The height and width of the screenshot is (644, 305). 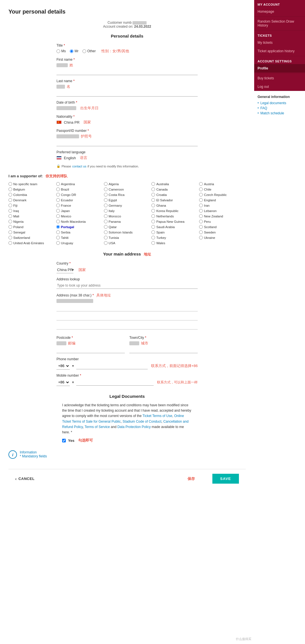 What do you see at coordinates (175, 211) in the screenshot?
I see `team-korearepublic: Korea Republic` at bounding box center [175, 211].